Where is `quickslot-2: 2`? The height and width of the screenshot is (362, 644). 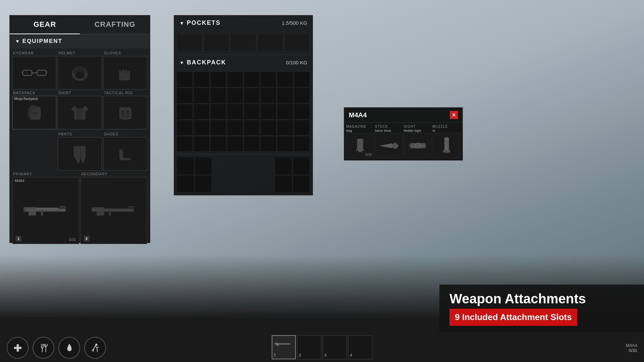 quickslot-2: 2 is located at coordinates (309, 347).